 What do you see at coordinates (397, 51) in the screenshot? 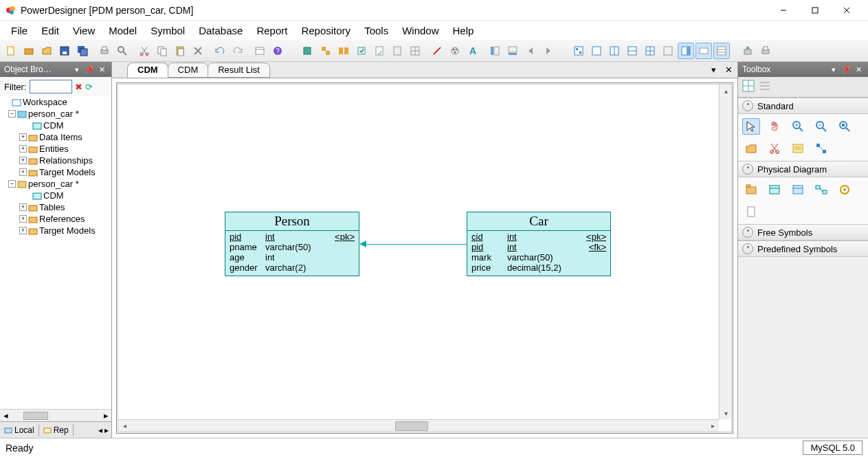
I see `report-icon` at bounding box center [397, 51].